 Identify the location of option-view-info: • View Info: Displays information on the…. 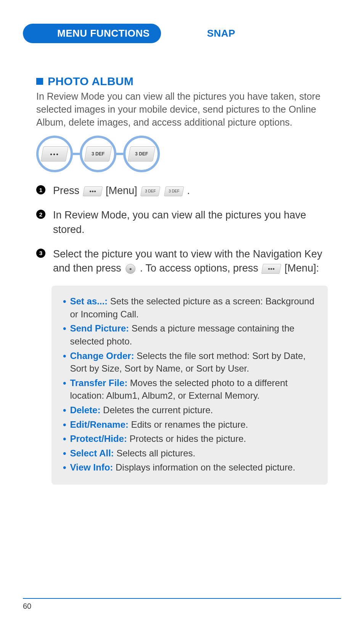
(190, 467).